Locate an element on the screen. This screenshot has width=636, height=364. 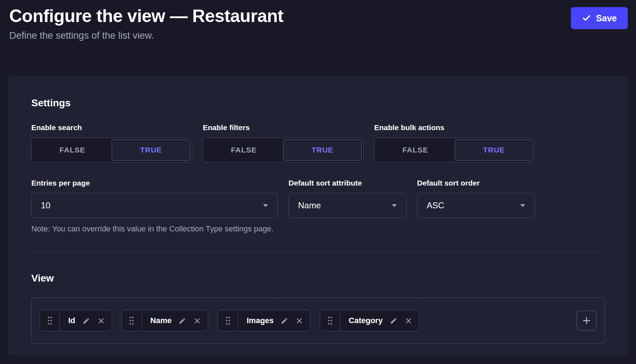
section-divider is located at coordinates (318, 252).